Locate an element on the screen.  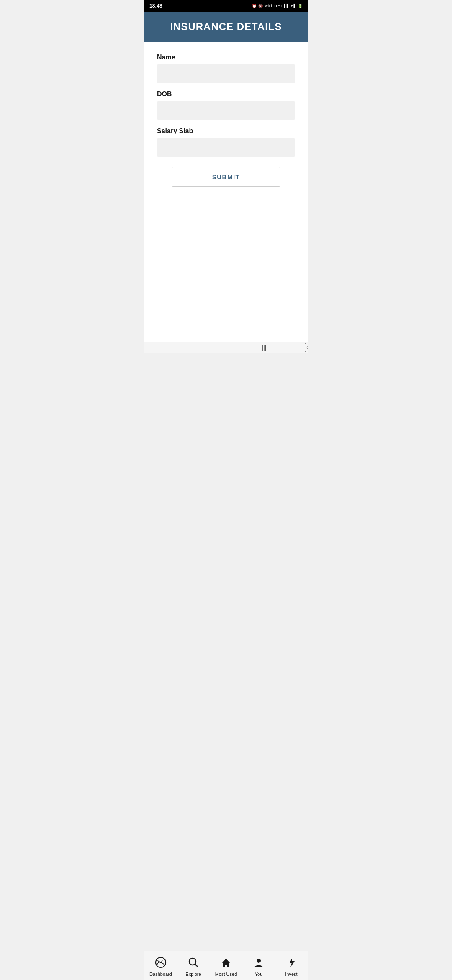
salary-slab-input is located at coordinates (226, 147).